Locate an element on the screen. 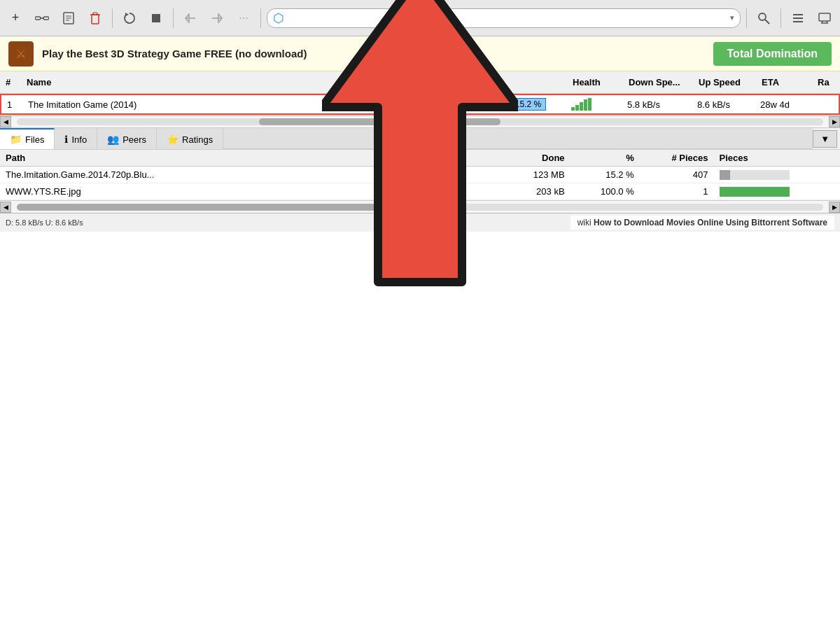 This screenshot has height=630, width=840. row-status: Downloading 15.2 % is located at coordinates (510, 104).